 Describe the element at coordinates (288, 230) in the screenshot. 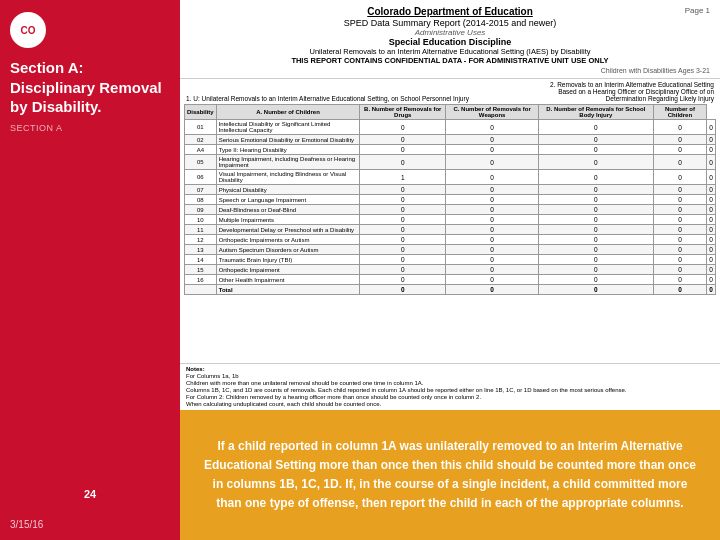

I see `row-disability-name: Developmental Delay or Preschool with a …` at that location.